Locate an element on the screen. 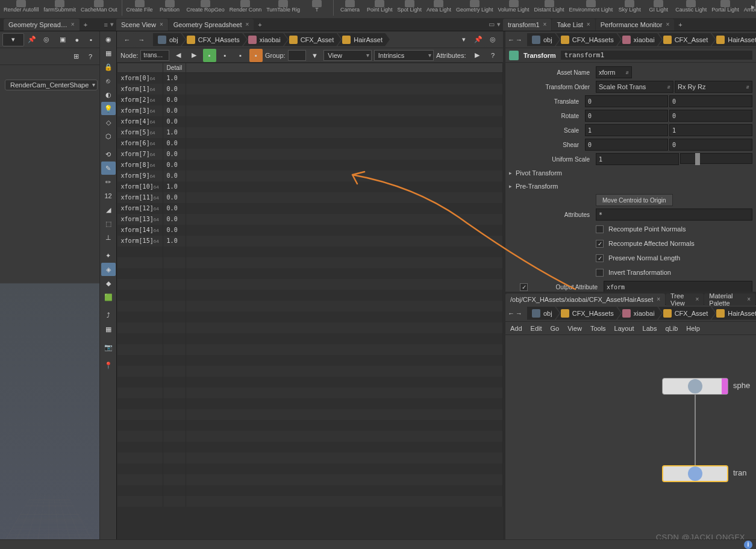  tool-icon: ◐ is located at coordinates (108, 95).